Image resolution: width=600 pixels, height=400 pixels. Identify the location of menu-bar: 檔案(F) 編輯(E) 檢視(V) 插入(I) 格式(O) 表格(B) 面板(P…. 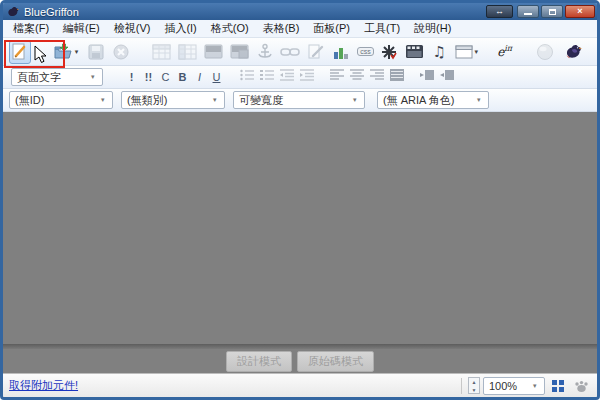
(300, 29).